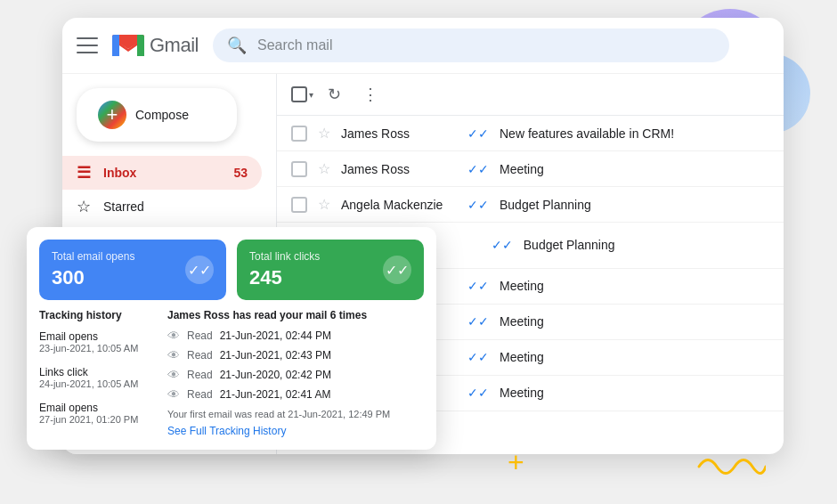 The image size is (837, 504). What do you see at coordinates (199, 270) in the screenshot?
I see `stat-check-opens: ✓✓` at bounding box center [199, 270].